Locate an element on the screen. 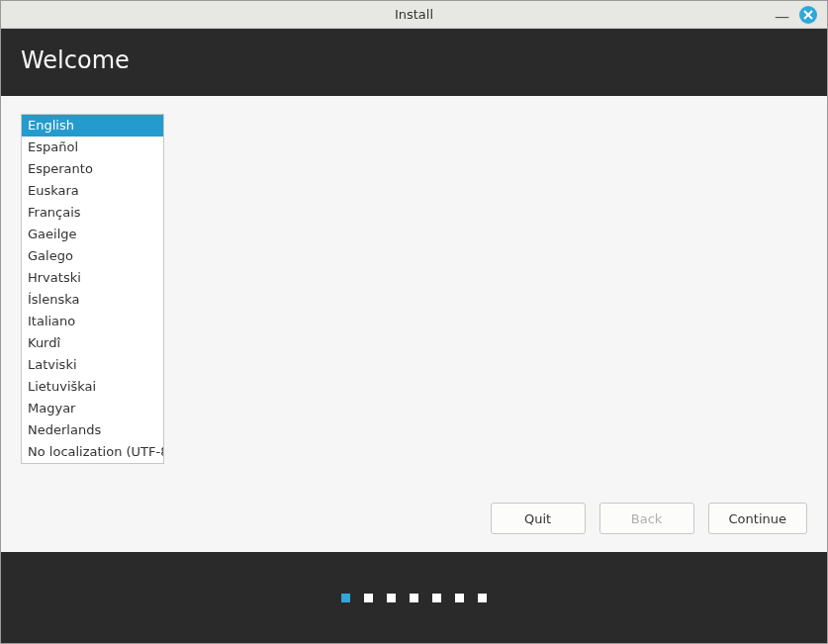 This screenshot has height=644, width=828. language-option: Íslenska is located at coordinates (93, 300).